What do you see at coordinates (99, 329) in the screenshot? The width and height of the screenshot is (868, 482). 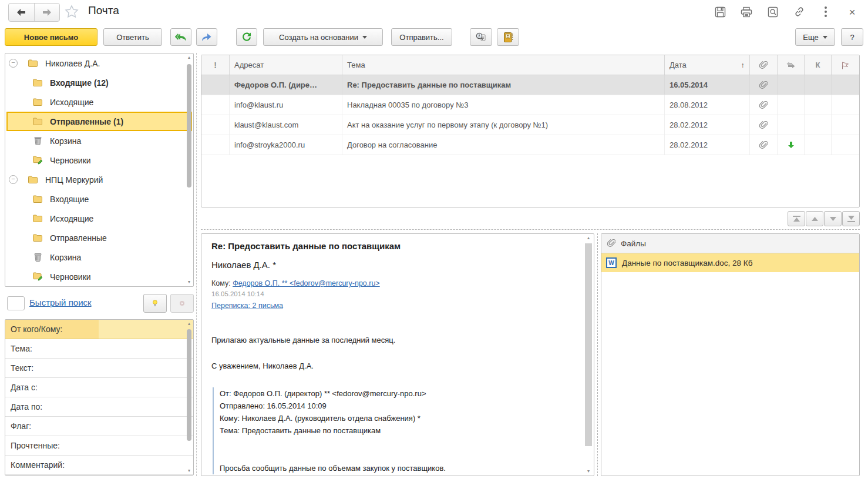 I see `filter-row-from-to: От кого/Кому:` at bounding box center [99, 329].